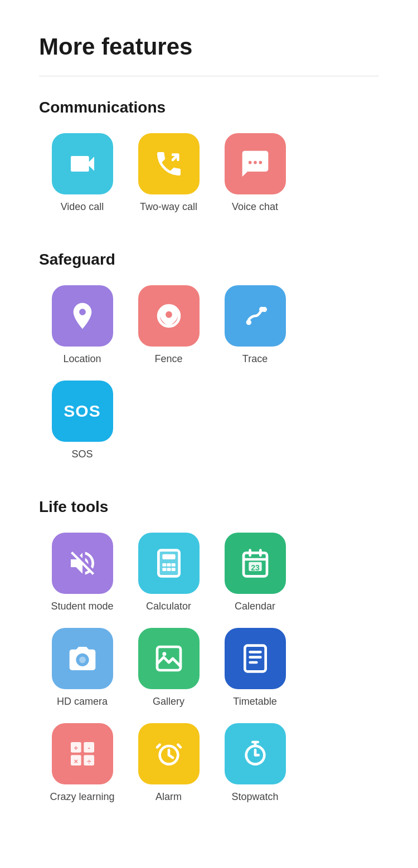 Image resolution: width=418 pixels, height=868 pixels. What do you see at coordinates (82, 702) in the screenshot?
I see `hd-camera-label: HD camera` at bounding box center [82, 702].